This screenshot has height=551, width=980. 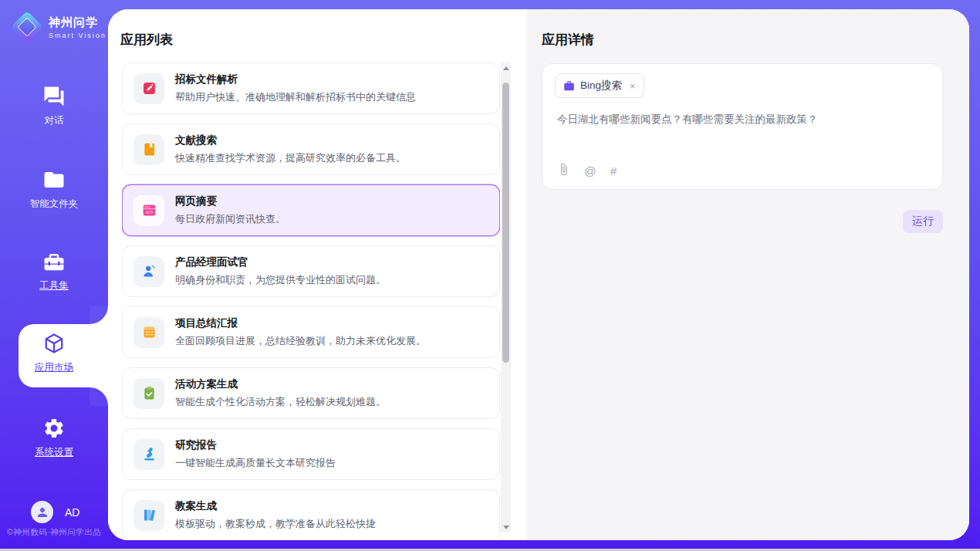 What do you see at coordinates (42, 512) in the screenshot?
I see `person-icon` at bounding box center [42, 512].